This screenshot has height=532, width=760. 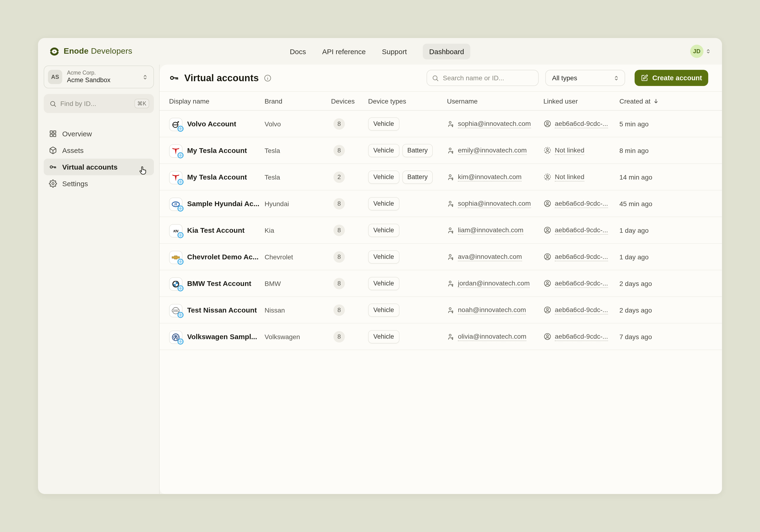 I want to click on sidebar-item-label: Assets, so click(x=73, y=150).